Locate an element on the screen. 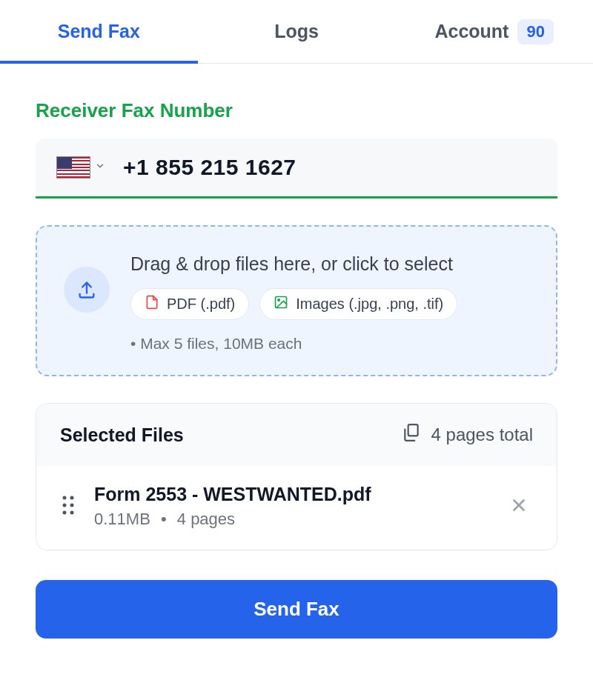  fax-number-input is located at coordinates (330, 167).